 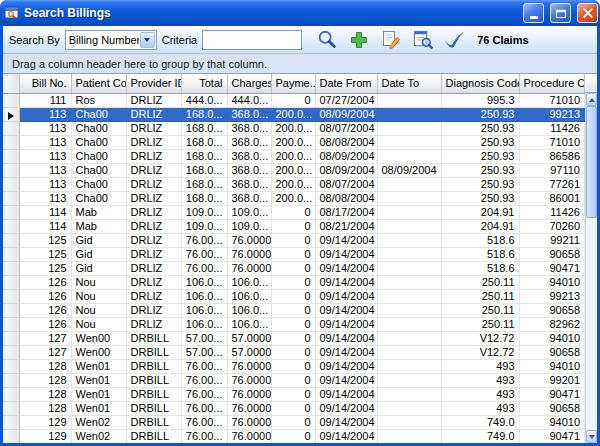 I want to click on cell: 250.93, so click(x=480, y=114).